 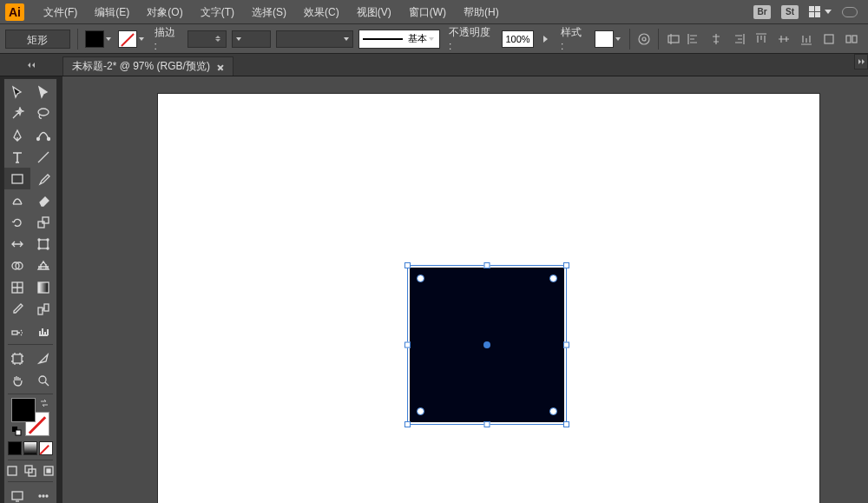 I want to click on menu-type: 文字(T), so click(x=217, y=12).